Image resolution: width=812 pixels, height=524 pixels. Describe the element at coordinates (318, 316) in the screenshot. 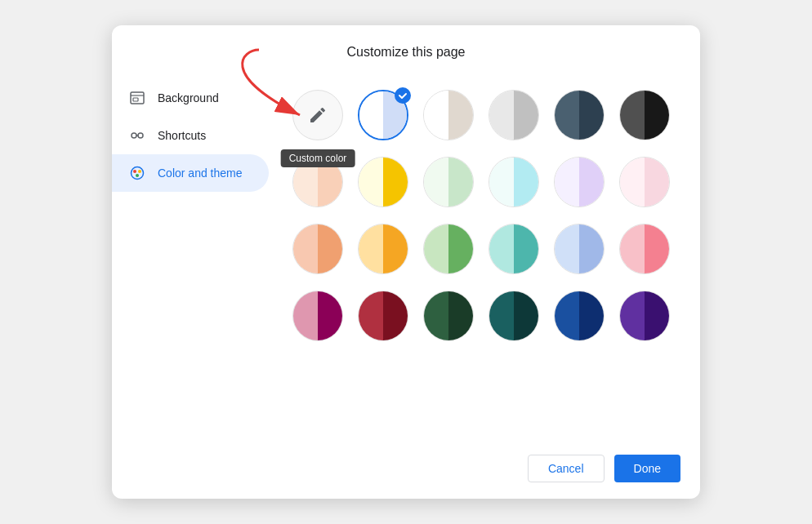

I see `color-option-magenta` at that location.